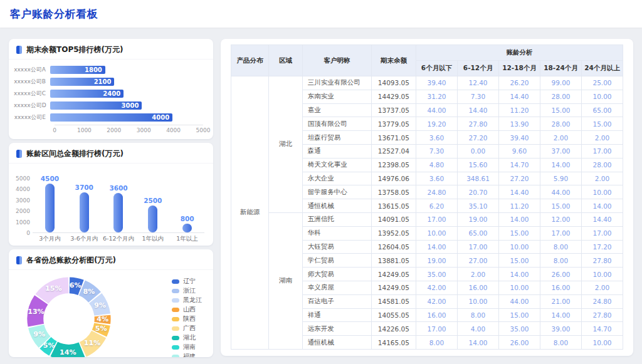 The height and width of the screenshot is (364, 642). Describe the element at coordinates (189, 328) in the screenshot. I see `legend-label: 广西` at that location.